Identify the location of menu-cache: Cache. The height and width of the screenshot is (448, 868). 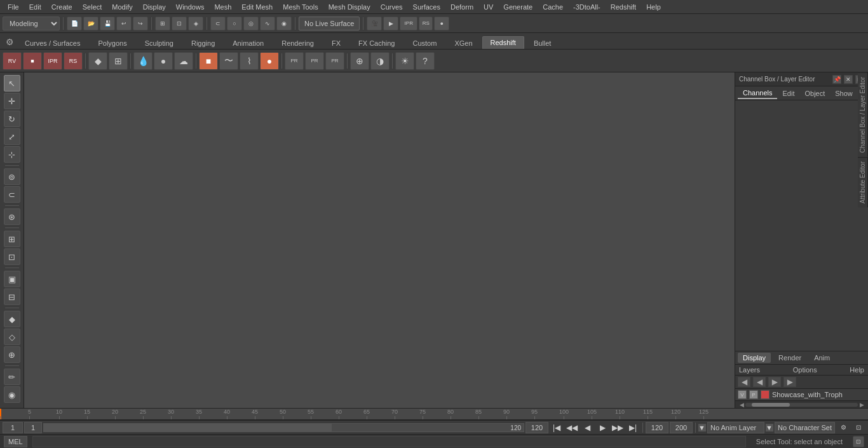
(553, 7).